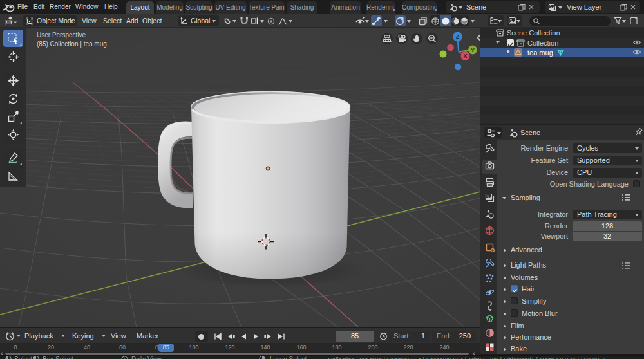  What do you see at coordinates (458, 37) in the screenshot?
I see `svg-text: Z` at bounding box center [458, 37].